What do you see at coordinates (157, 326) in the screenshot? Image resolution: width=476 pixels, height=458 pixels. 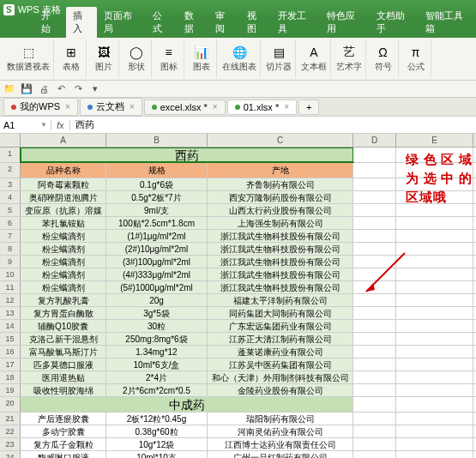 I see `cell: 30粒` at bounding box center [157, 326].